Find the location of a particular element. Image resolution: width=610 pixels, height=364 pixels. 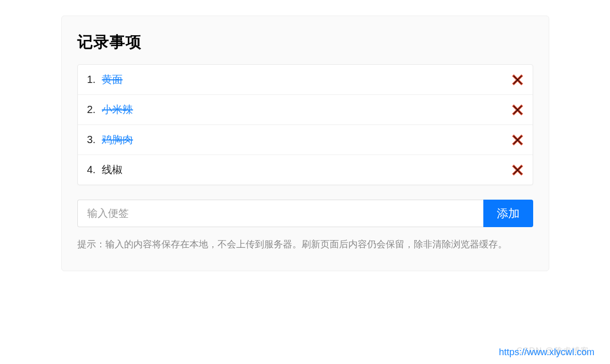

item-number: 2. is located at coordinates (91, 110).